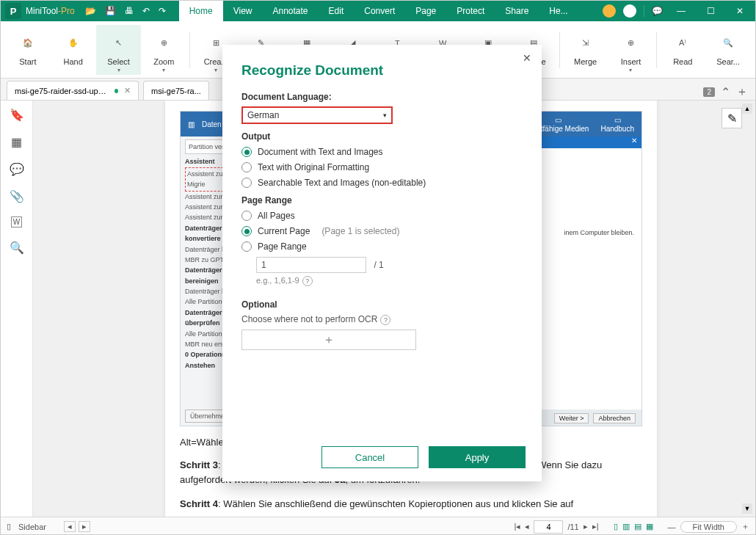  What do you see at coordinates (746, 527) in the screenshot?
I see `zoom-in-icon: ＋` at bounding box center [746, 527].